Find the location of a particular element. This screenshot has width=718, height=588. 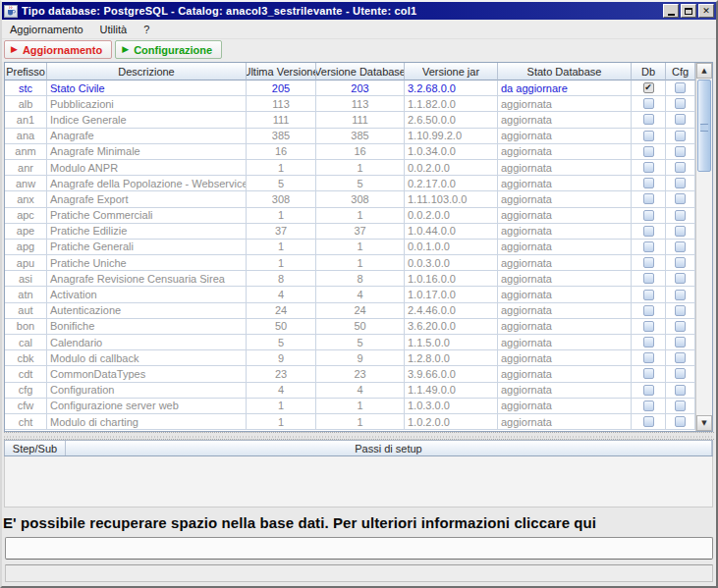

recover-space-notice: E' possibile recuperare spazio nella bas… is located at coordinates (359, 522).